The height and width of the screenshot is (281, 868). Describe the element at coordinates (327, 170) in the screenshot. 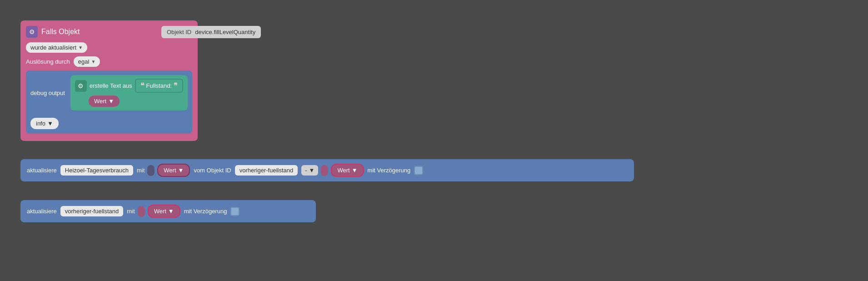

I see `aktualisiere-heizoel-block: aktualisiere Heizoel-Tagesverbrauch mit …` at that location.